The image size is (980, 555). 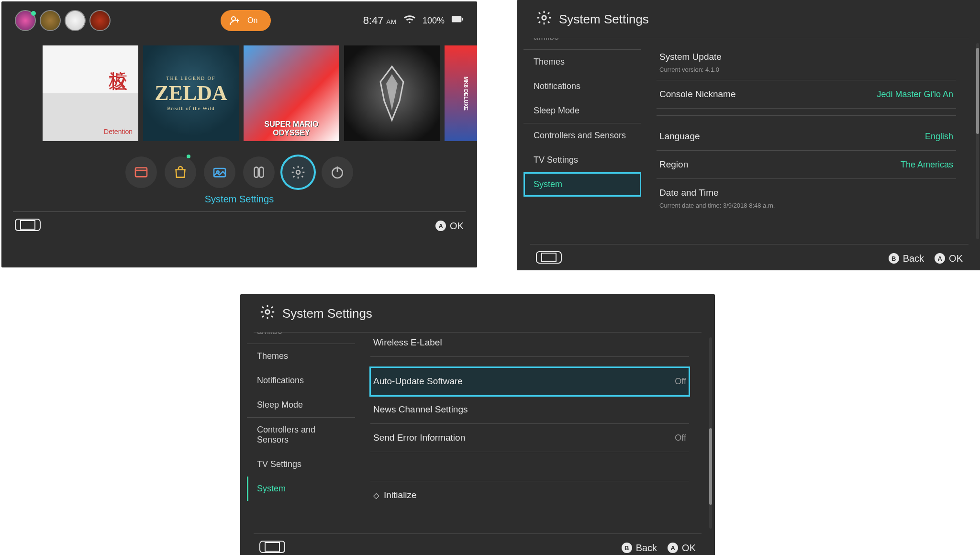 What do you see at coordinates (811, 141) in the screenshot?
I see `settings-content: System Update Current version: 4.1.0 Con…` at bounding box center [811, 141].